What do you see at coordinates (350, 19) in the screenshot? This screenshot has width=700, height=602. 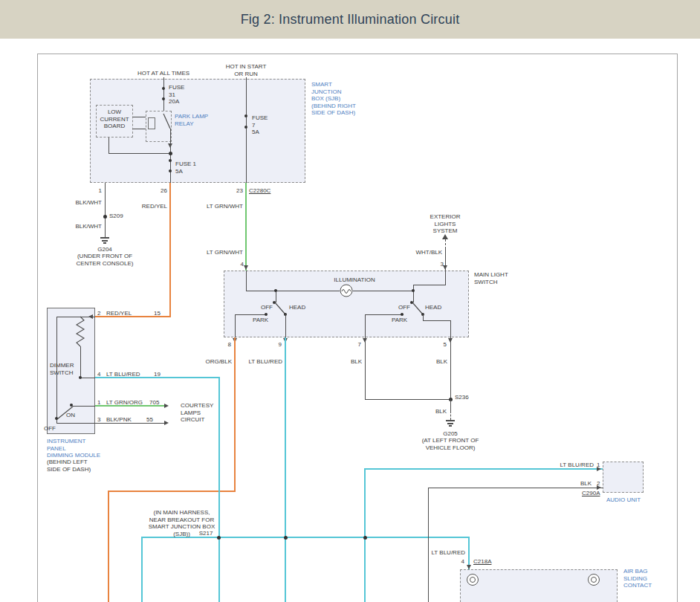 I see `figure-title-bar: Fig 2: Instrument Illumination Circuit` at bounding box center [350, 19].